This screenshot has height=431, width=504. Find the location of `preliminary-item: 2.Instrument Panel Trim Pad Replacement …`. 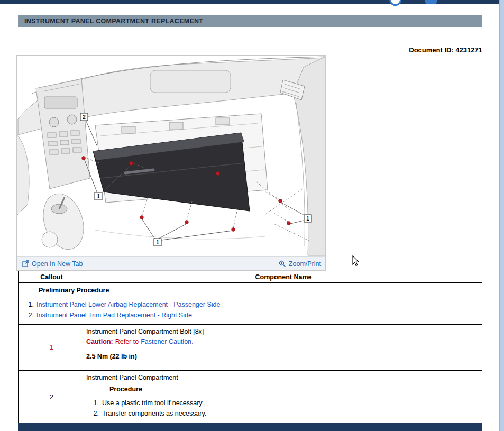

preliminary-item: 2.Instrument Panel Trim Pad Replacement … is located at coordinates (250, 315).